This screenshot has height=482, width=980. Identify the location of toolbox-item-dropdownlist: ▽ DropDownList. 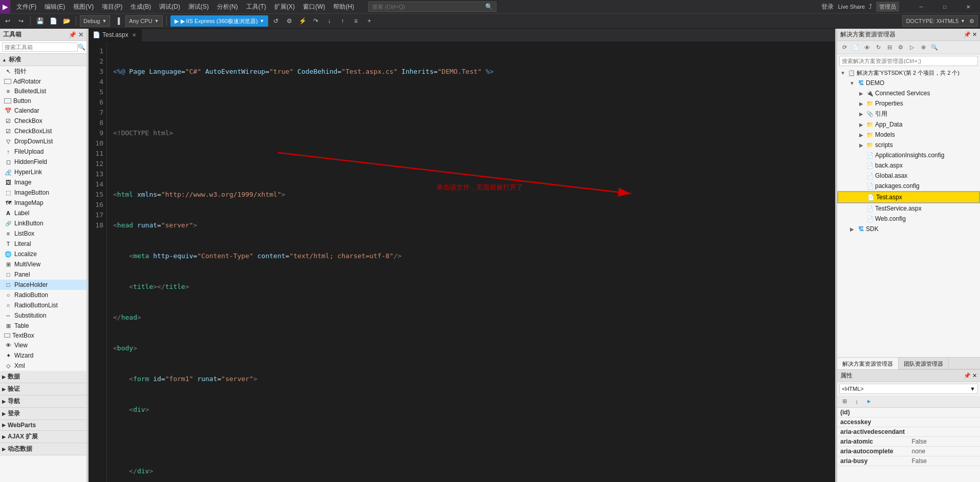
(43, 141).